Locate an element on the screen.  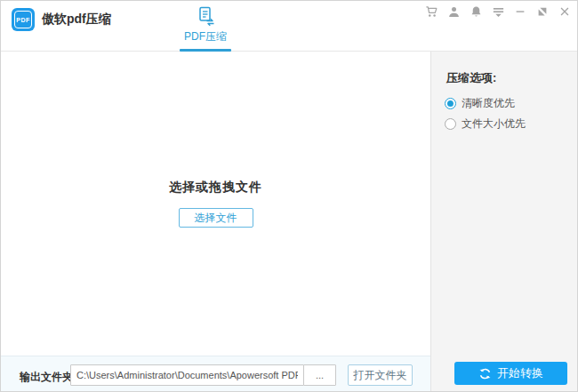
radio-clarity-priority-label: 清晰度优先 is located at coordinates (488, 103).